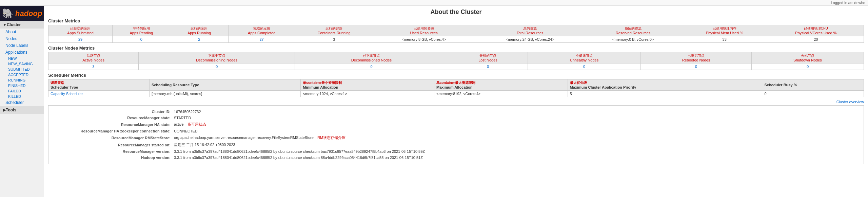 The image size is (868, 199). What do you see at coordinates (501, 83) in the screenshot?
I see `max-allocation-cn: 单container最大资源限制` at bounding box center [501, 83].